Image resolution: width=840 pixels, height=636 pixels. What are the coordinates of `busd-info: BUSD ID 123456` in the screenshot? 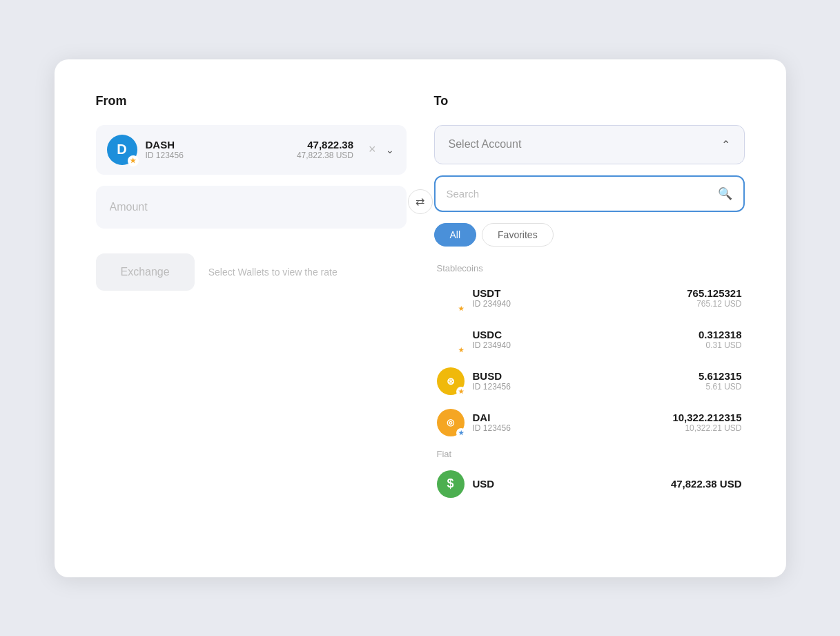 It's located at (491, 381).